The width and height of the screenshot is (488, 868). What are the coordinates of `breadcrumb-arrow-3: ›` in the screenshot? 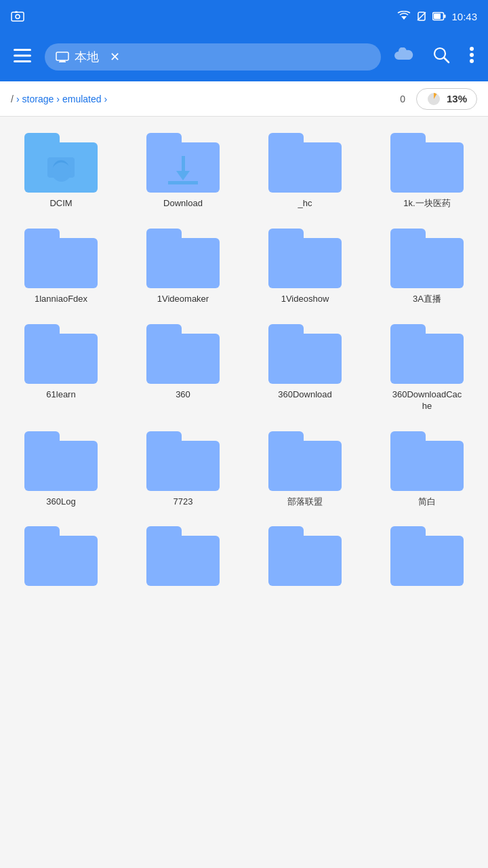 It's located at (106, 99).